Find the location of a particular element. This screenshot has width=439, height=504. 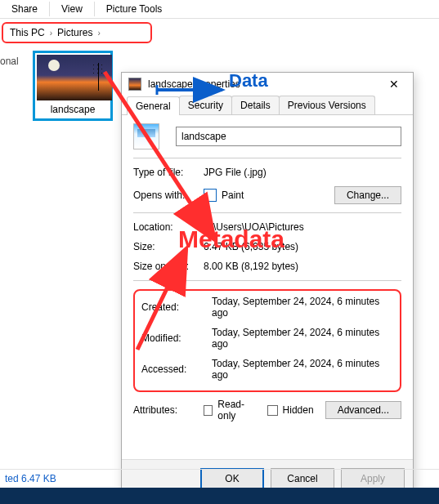

moon-icon is located at coordinates (54, 65).